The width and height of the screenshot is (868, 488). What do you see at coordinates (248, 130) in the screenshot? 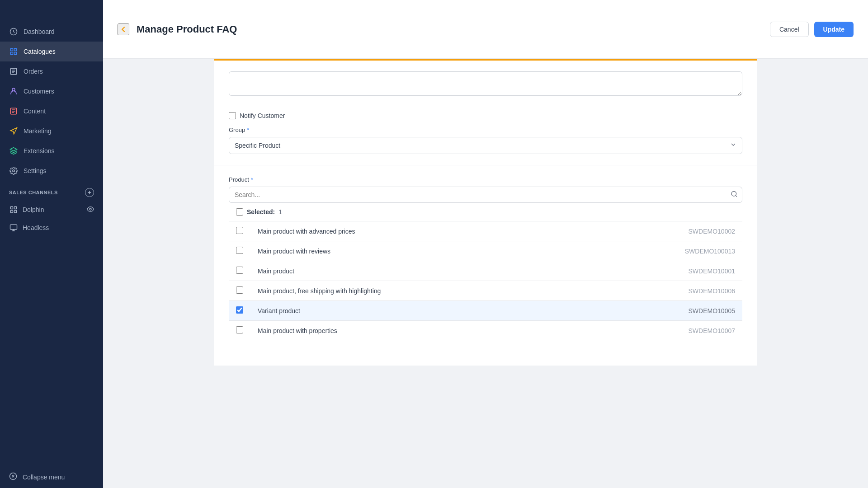
I see `group-required-star: *` at bounding box center [248, 130].